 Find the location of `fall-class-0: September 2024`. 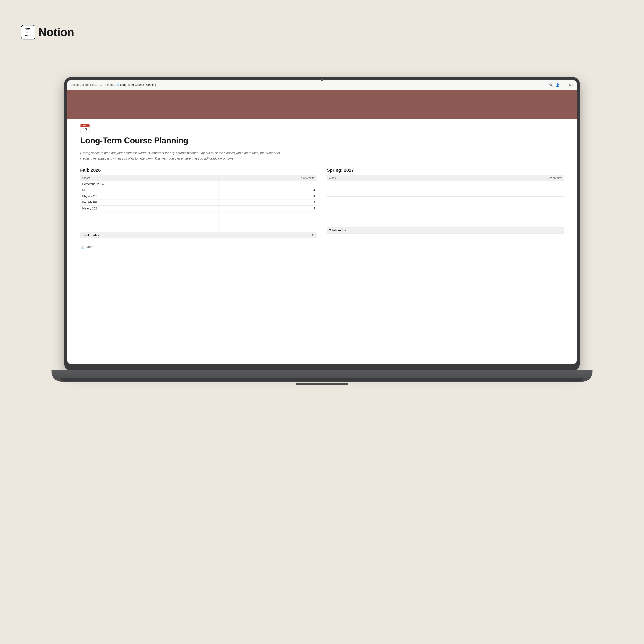

fall-class-0: September 2024 is located at coordinates (149, 184).